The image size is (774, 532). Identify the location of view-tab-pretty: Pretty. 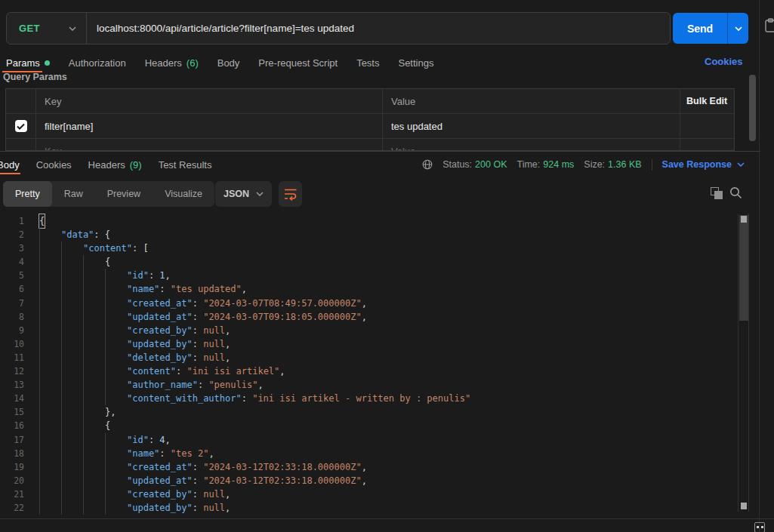
(27, 194).